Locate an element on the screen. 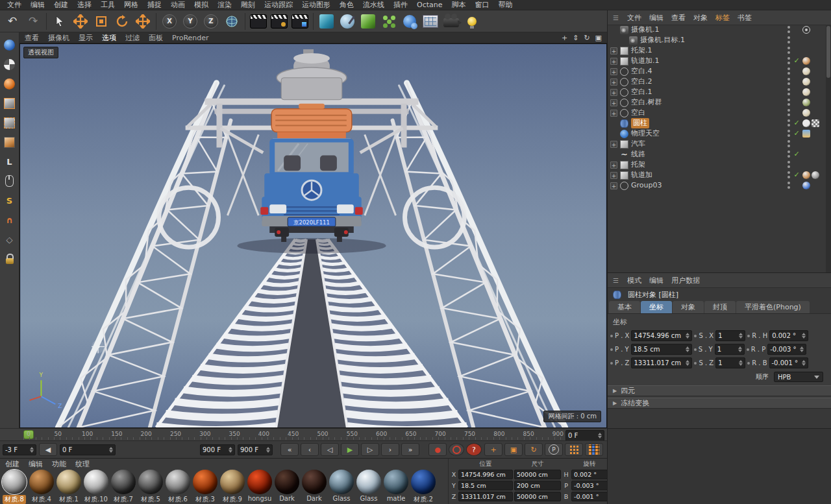 The height and width of the screenshot is (504, 831). range-left-button: ◀ is located at coordinates (48, 450).